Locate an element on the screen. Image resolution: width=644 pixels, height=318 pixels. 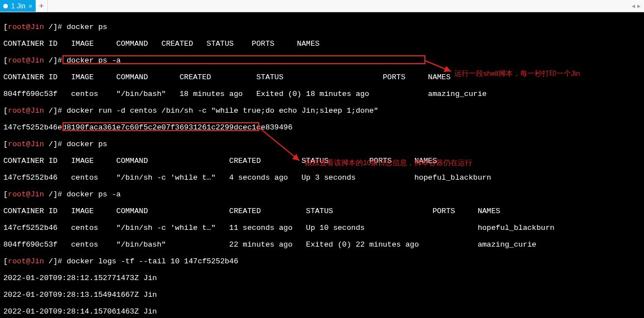
tab-label: 1 Jin is located at coordinates (18, 6).